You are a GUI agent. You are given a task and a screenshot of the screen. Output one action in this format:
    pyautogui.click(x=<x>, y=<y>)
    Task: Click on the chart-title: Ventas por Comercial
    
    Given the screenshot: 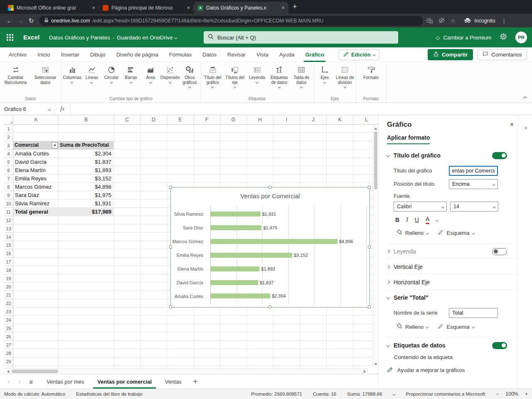 What is the action you would take?
    pyautogui.click(x=270, y=196)
    